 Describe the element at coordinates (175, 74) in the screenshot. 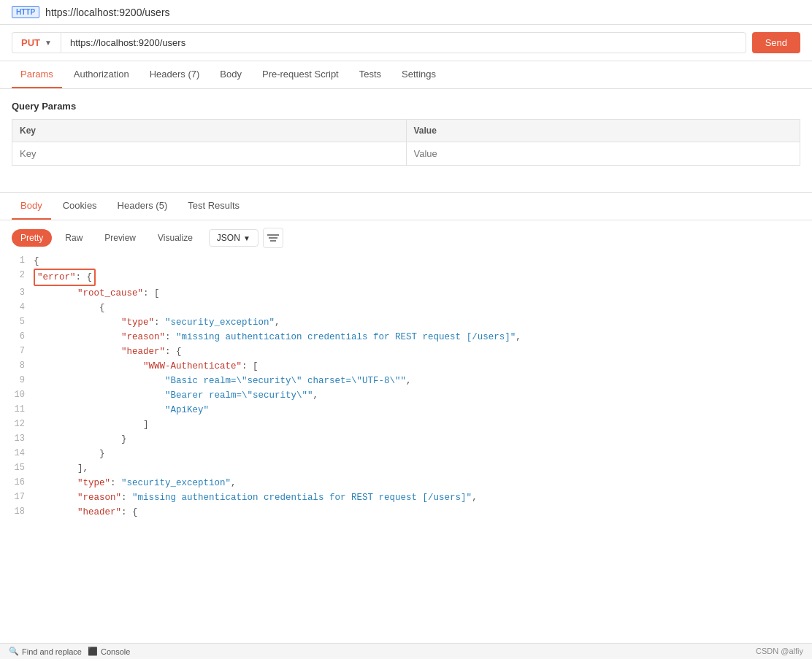

I see `tab-headers: Headers (7)` at that location.